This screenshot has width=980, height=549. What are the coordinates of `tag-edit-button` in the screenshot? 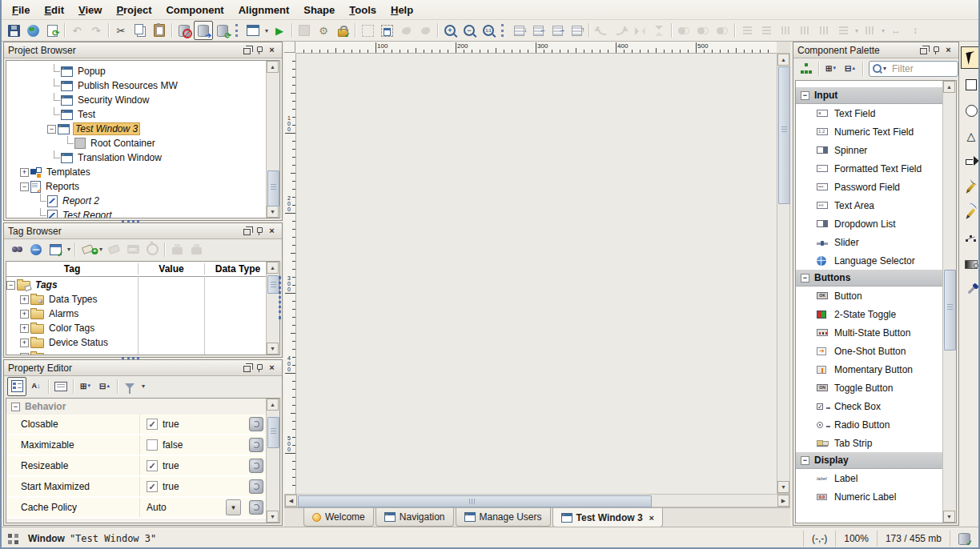 It's located at (114, 250).